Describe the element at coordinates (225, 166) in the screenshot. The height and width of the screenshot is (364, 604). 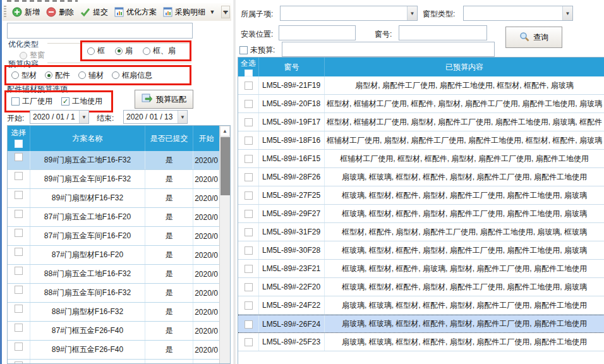
I see `scrollbar-thumb` at that location.